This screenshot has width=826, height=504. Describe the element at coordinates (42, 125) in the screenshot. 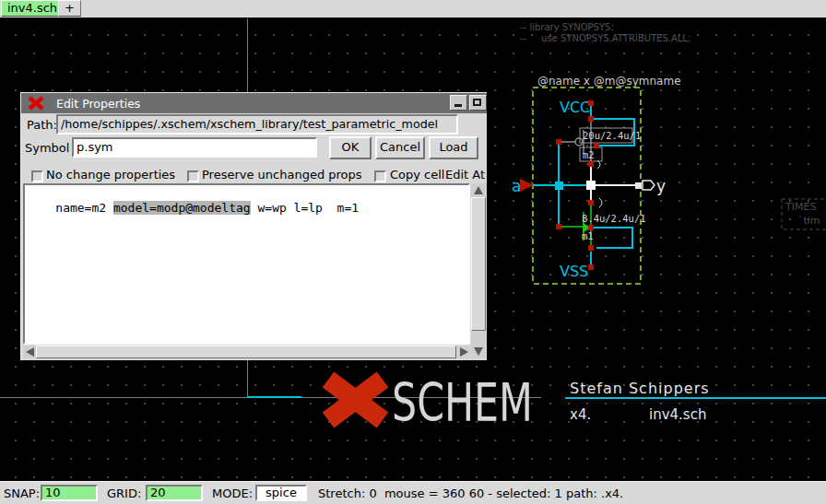

I see `path-label: Path:` at that location.